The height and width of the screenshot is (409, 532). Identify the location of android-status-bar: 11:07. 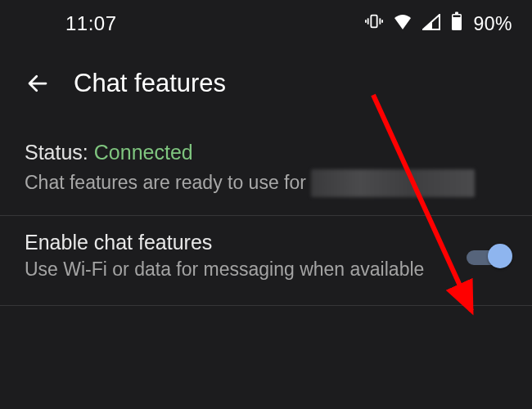
(266, 22).